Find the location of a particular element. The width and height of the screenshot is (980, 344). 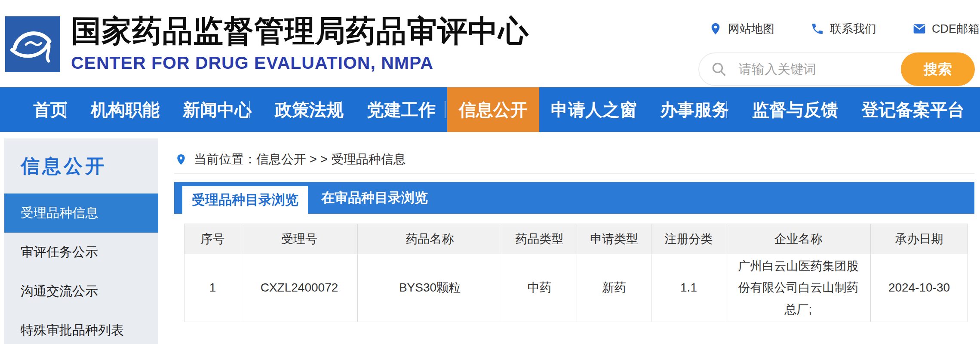

table-header-row: 序号受理号药品名称药品类型申请类型注册分类企业名称承办日期 is located at coordinates (576, 239).